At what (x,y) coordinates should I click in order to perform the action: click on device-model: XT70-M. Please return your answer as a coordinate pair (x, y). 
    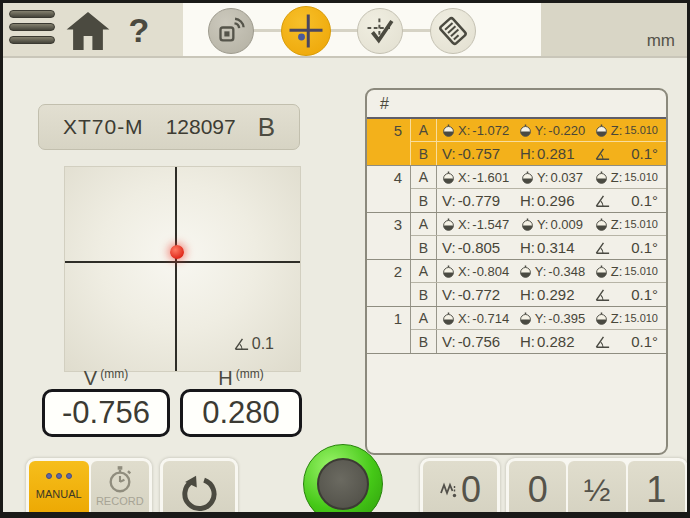
    Looking at the image, I should click on (104, 127).